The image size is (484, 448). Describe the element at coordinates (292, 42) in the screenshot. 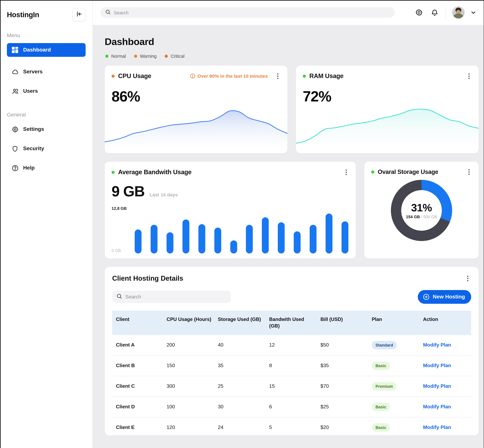

I see `page-title: Dashboard` at that location.